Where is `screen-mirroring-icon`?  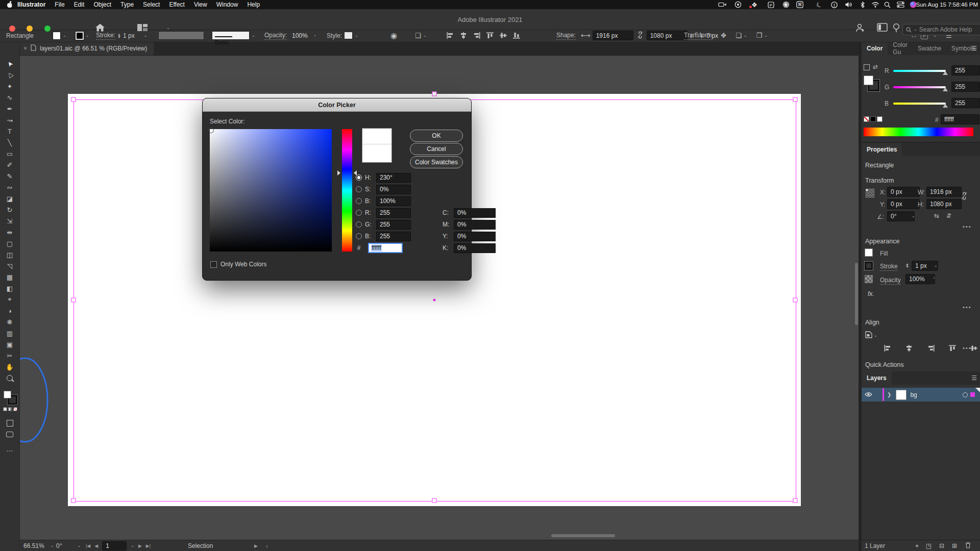
screen-mirroring-icon is located at coordinates (722, 5).